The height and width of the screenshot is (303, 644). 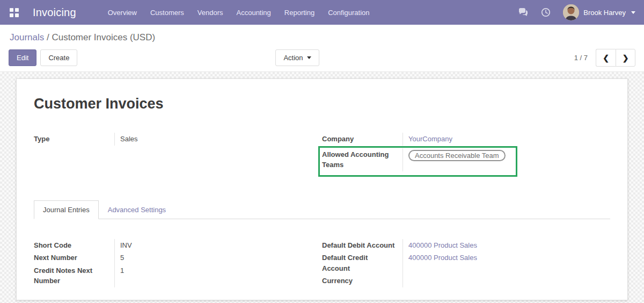 I want to click on breadcrumb-current: Customer Invoices (USD), so click(x=103, y=38).